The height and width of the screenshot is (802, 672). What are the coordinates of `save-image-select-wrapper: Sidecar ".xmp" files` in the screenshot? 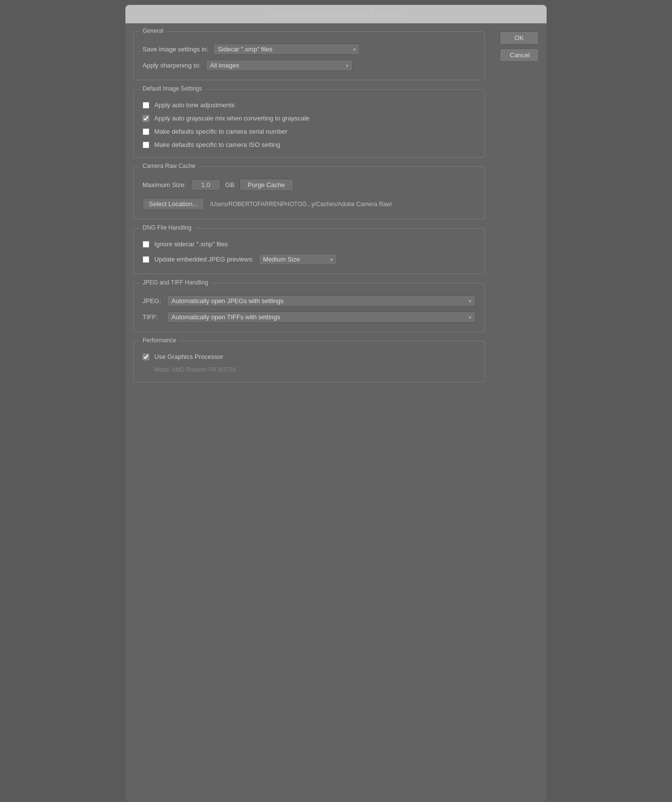 It's located at (287, 49).